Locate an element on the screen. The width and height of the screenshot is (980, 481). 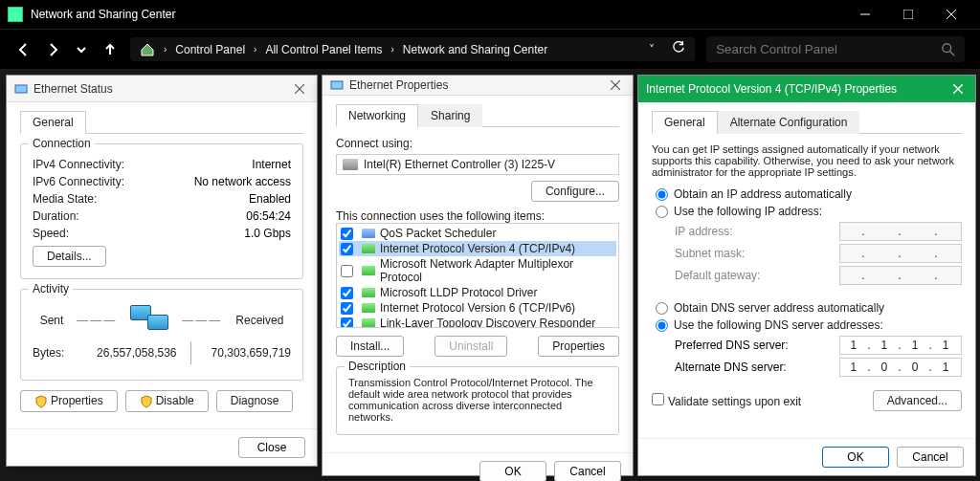
gateway-input: ... is located at coordinates (901, 275).